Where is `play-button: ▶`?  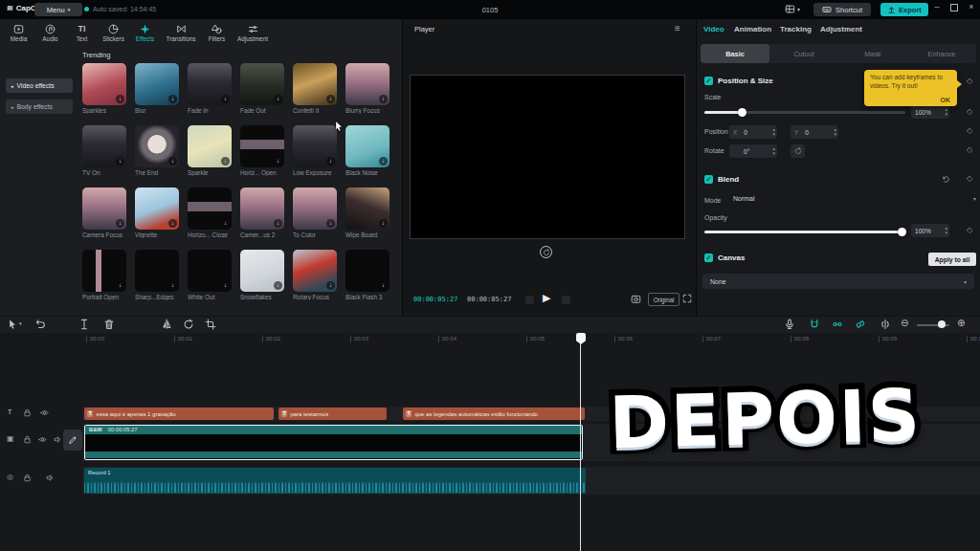 play-button: ▶ is located at coordinates (546, 298).